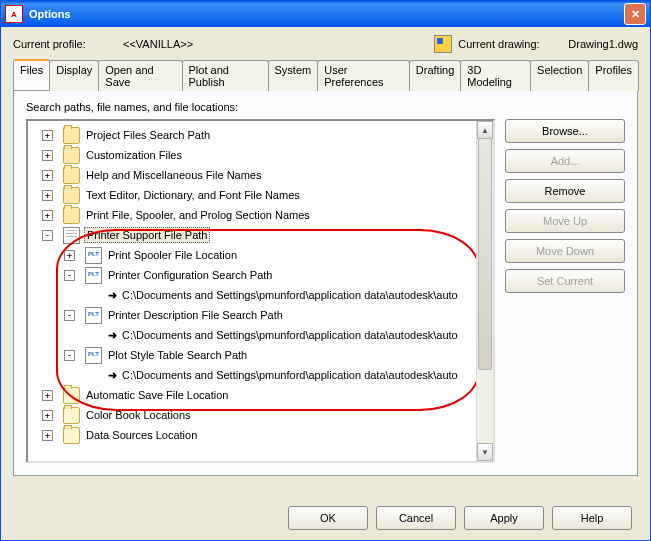 The width and height of the screenshot is (651, 541). I want to click on current-profile-value: <<VANILLA>>, so click(278, 44).